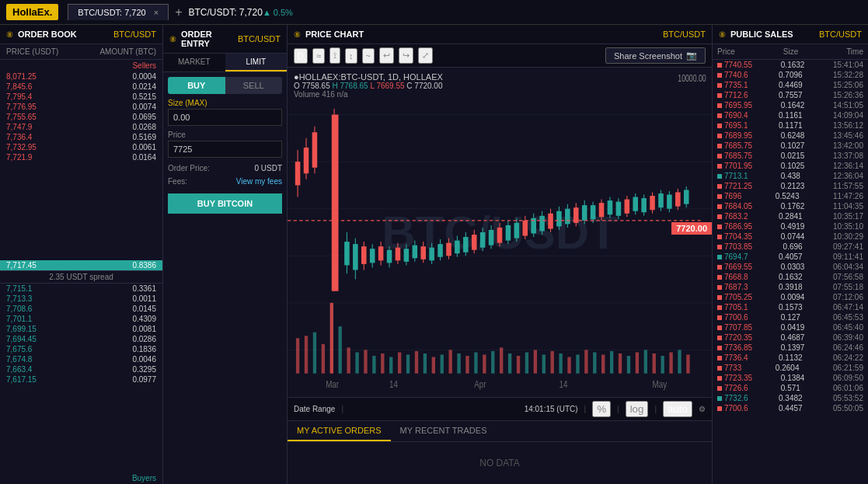 The height and width of the screenshot is (484, 868). Describe the element at coordinates (256, 62) in the screenshot. I see `tab-limit: LIMIT` at that location.